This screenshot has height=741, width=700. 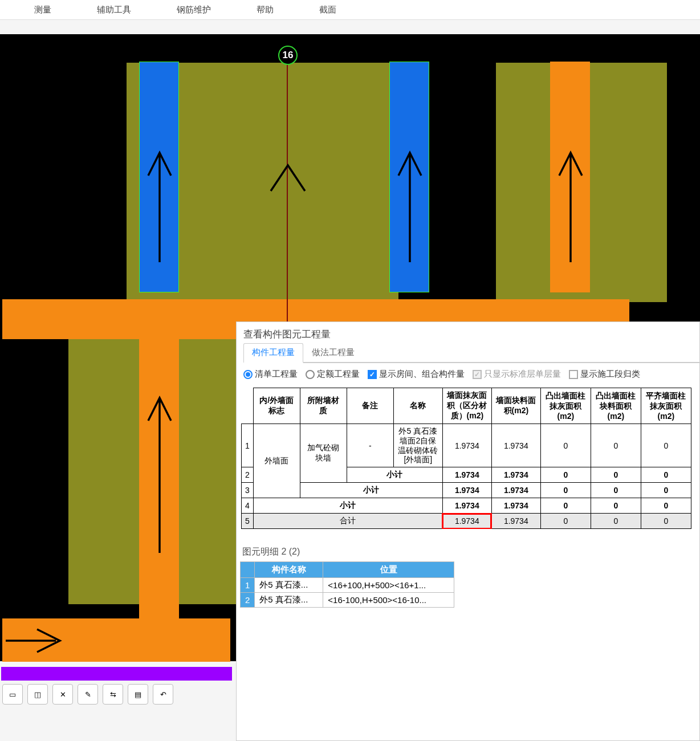 I want to click on table-row-subtotal: 4 小计 1.9734 1.9734 0 0 0, so click(x=466, y=506).